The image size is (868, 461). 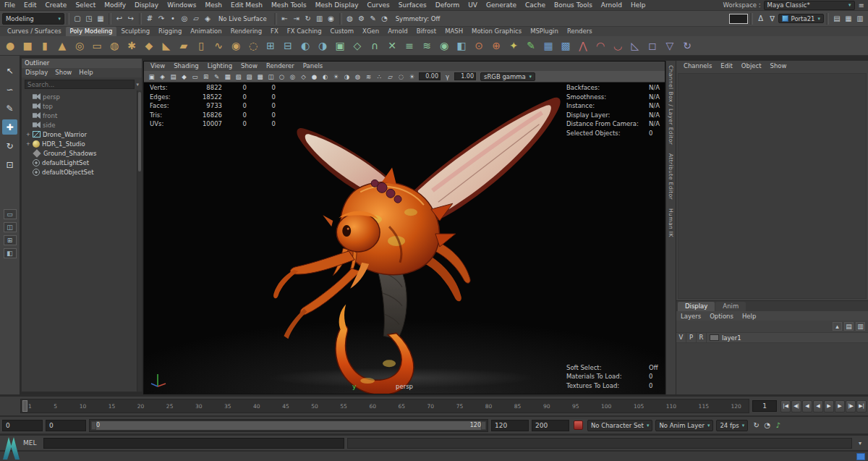 What do you see at coordinates (82, 162) in the screenshot?
I see `outliner-item-defaultlightset: defaultLightSet` at bounding box center [82, 162].